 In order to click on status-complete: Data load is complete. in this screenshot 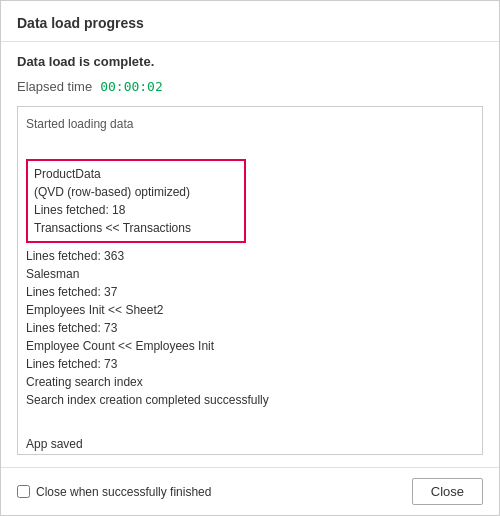, I will do `click(250, 62)`.